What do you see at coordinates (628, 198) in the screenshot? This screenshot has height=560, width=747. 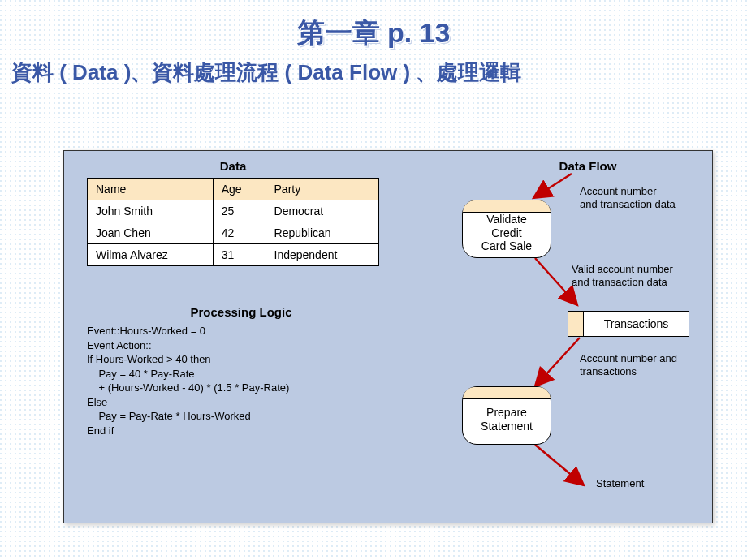 I see `flow-label-in1: Account number and transaction data` at bounding box center [628, 198].